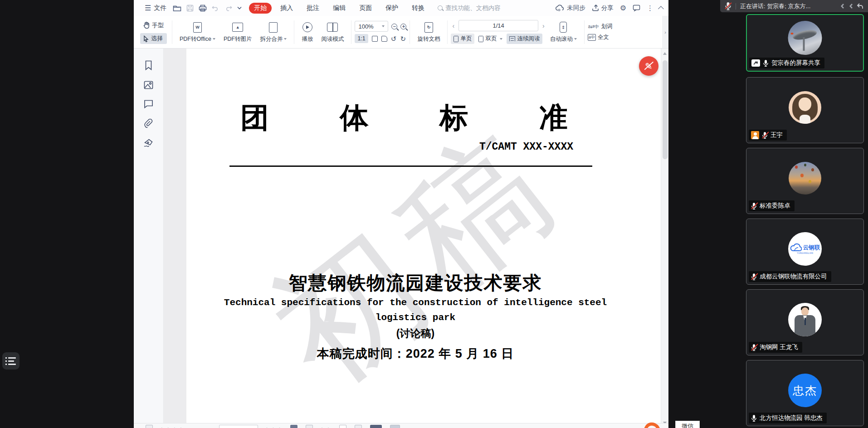 The image size is (868, 428). Describe the element at coordinates (149, 238) in the screenshot. I see `annotation-rail` at that location.